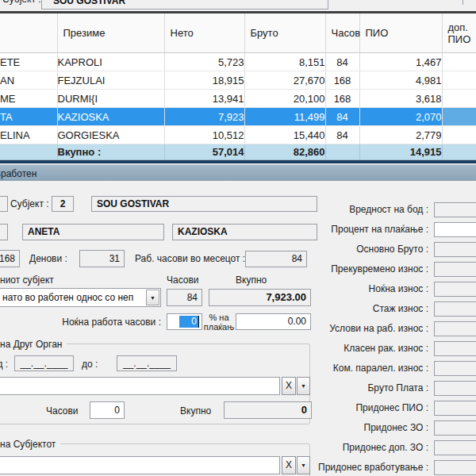 The image size is (476, 476). What do you see at coordinates (401, 98) in the screenshot?
I see `cell-pio: 3,618` at bounding box center [401, 98].